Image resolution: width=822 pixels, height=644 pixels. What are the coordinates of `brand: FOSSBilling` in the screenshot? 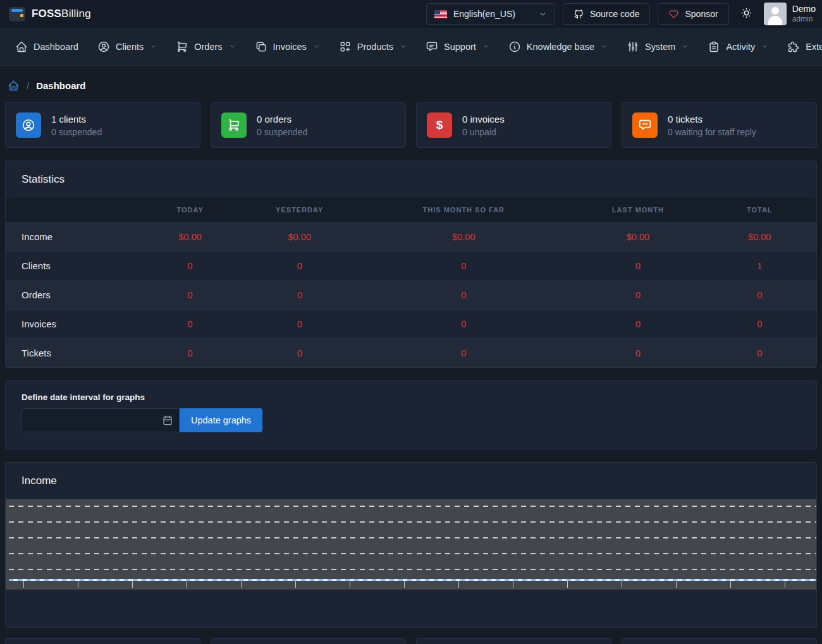 It's located at (50, 14).